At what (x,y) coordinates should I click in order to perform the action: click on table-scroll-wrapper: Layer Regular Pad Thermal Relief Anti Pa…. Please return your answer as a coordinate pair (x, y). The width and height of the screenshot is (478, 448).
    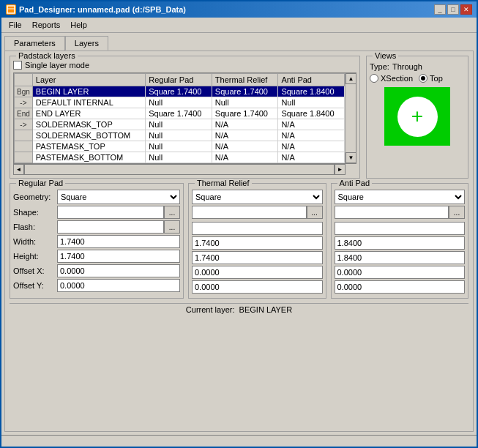
    Looking at the image, I should click on (184, 119).